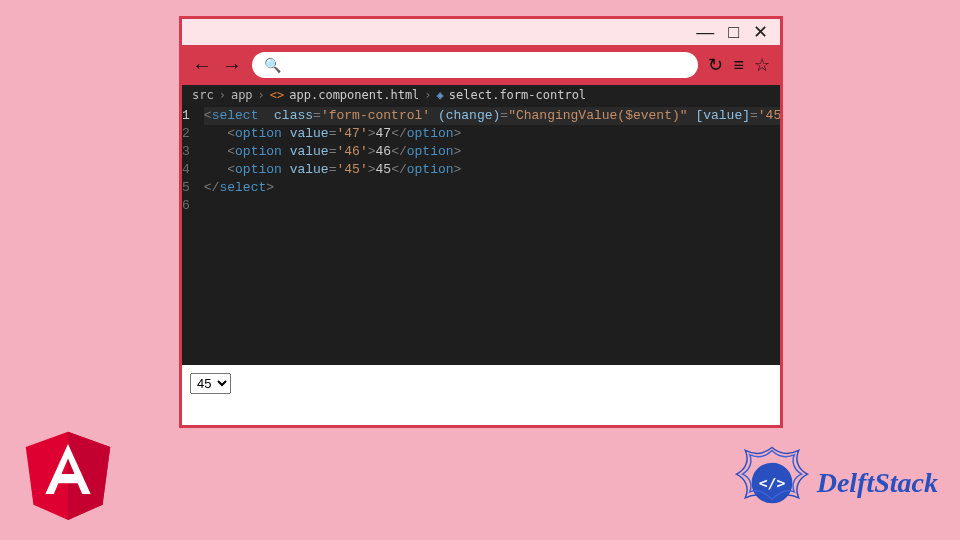  I want to click on code-line: </select>, so click(492, 188).